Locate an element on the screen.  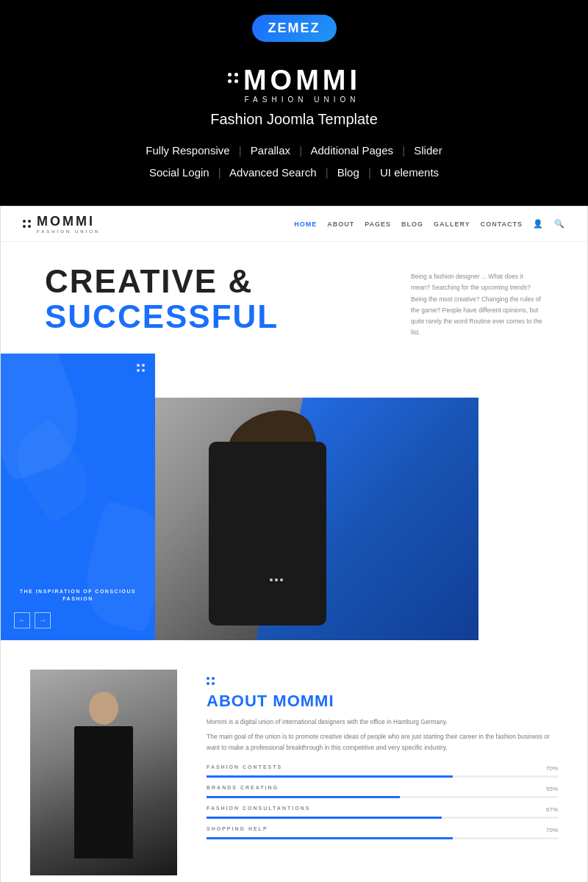
feature-blog: Blog is located at coordinates (348, 172).